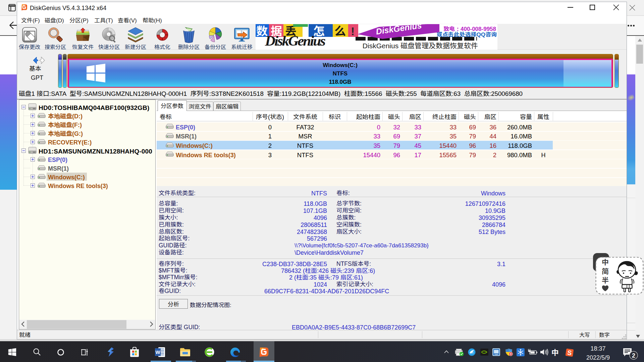  Describe the element at coordinates (158, 352) in the screenshot. I see `svg-text: W` at that location.